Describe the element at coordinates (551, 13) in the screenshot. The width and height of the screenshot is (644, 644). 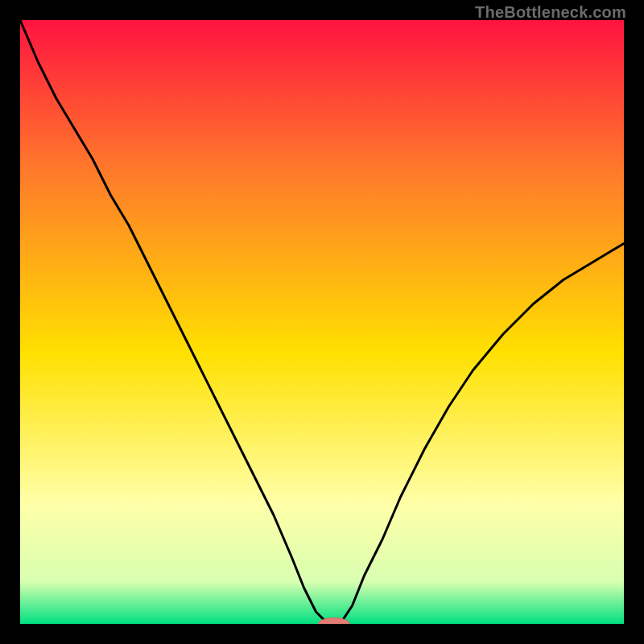
I see `attribution-text: TheBottleneck.com` at that location.